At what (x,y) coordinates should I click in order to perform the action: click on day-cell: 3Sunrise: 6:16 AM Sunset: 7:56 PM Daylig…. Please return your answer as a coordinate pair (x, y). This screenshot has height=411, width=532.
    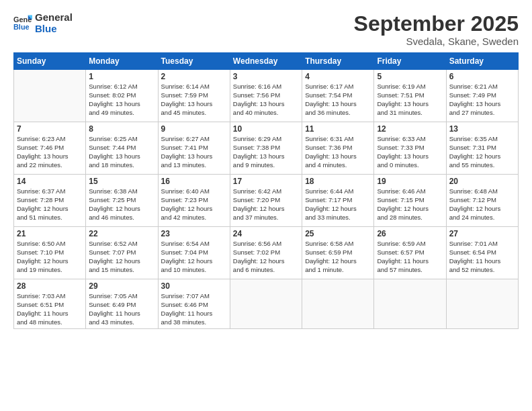
    Looking at the image, I should click on (266, 96).